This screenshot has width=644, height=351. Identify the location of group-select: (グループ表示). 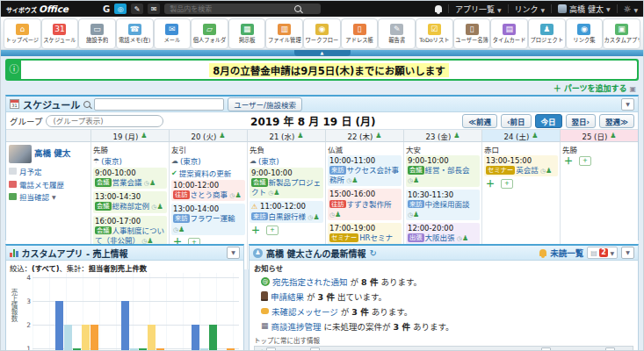
(105, 121).